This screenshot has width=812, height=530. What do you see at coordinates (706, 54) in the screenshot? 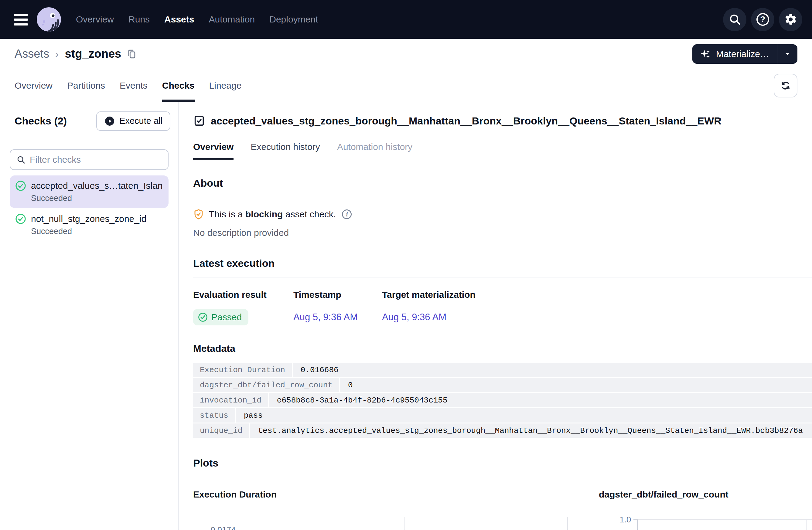
I see `sparkle-icon` at bounding box center [706, 54].